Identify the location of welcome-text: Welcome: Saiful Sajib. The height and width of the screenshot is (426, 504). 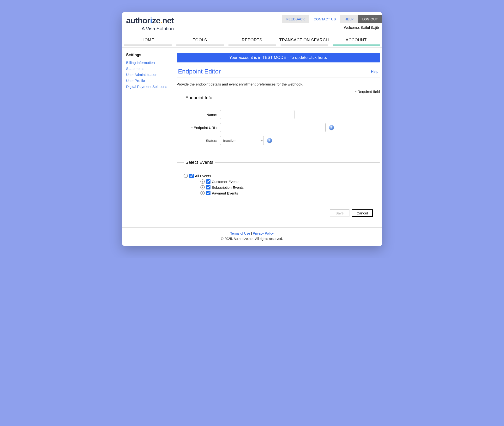
(363, 26).